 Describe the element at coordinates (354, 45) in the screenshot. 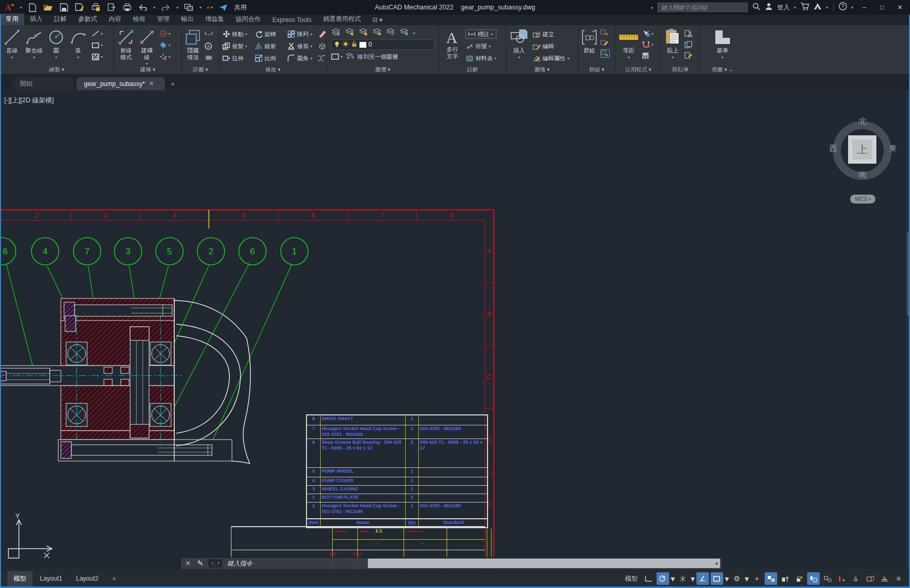

I see `layer-unlock-icon` at that location.